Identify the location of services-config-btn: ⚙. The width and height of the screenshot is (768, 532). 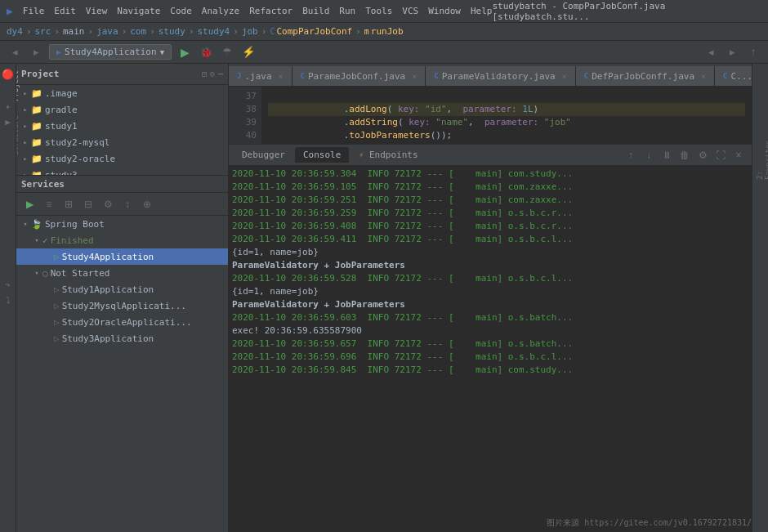
(108, 204).